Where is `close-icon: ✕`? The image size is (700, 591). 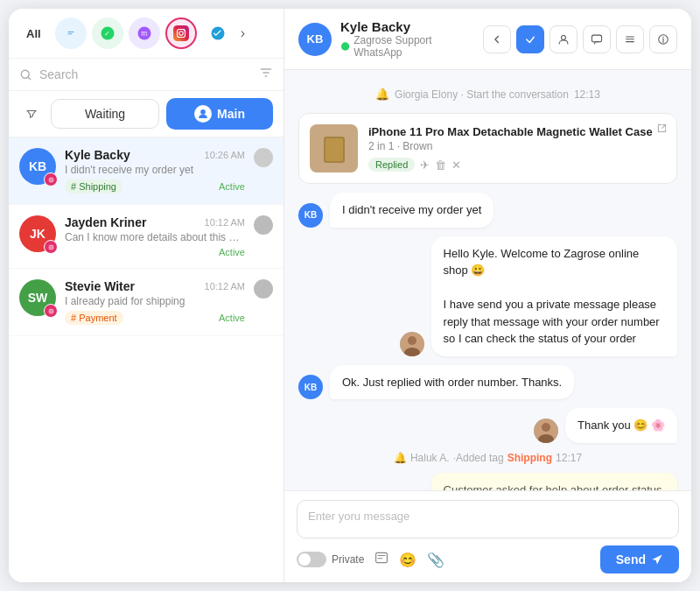
close-icon: ✕ is located at coordinates (457, 165).